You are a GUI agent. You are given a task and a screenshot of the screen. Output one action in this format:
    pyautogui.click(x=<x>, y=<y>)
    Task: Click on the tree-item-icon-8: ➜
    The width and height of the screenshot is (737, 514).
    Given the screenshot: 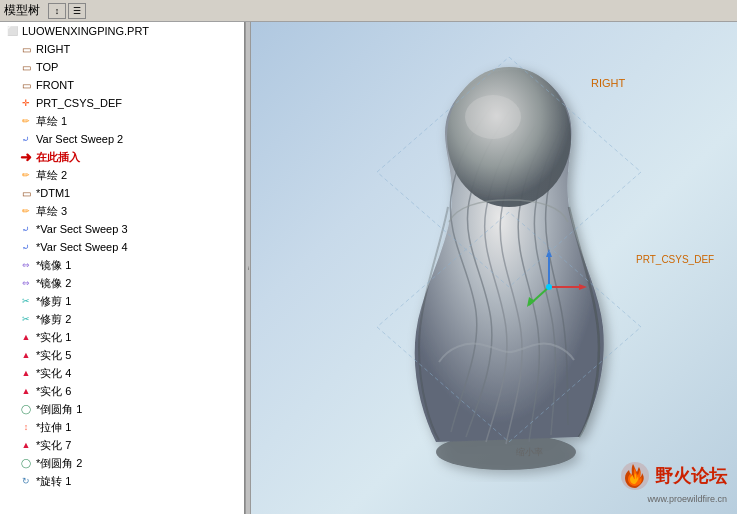 What is the action you would take?
    pyautogui.click(x=26, y=157)
    